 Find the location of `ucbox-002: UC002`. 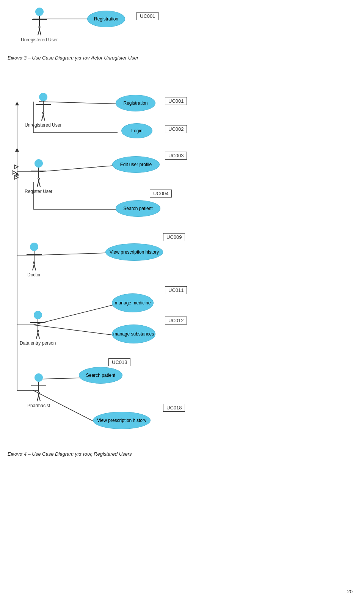

ucbox-002: UC002 is located at coordinates (176, 129).